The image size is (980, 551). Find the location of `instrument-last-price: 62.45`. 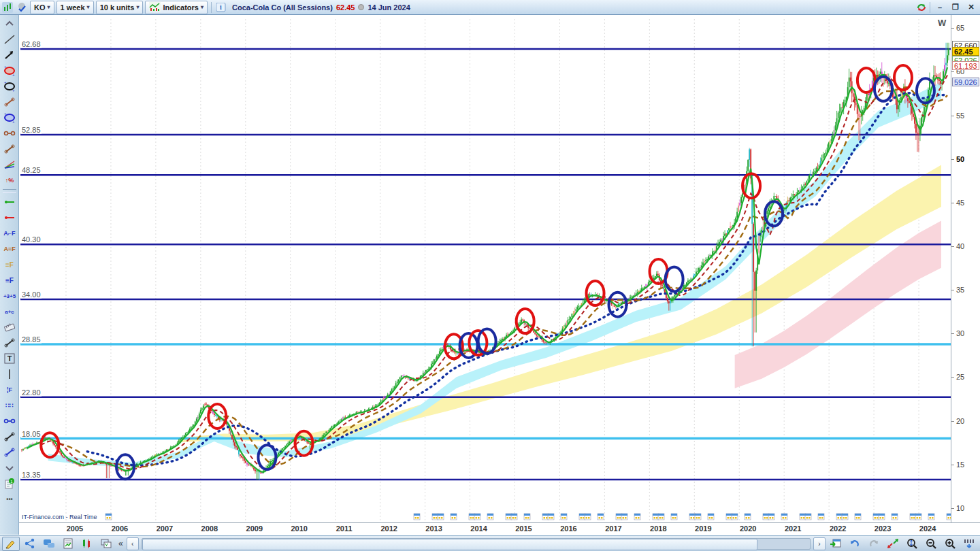

instrument-last-price: 62.45 is located at coordinates (346, 7).